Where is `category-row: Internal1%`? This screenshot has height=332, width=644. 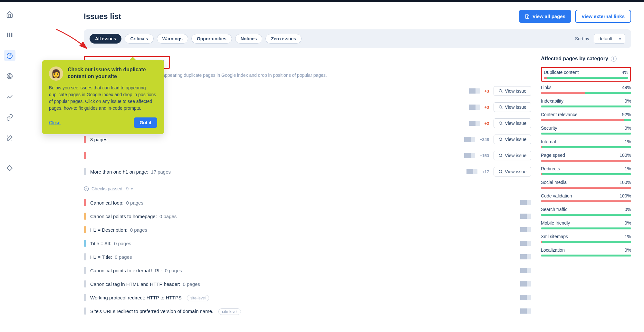
category-row: Internal1% is located at coordinates (586, 144).